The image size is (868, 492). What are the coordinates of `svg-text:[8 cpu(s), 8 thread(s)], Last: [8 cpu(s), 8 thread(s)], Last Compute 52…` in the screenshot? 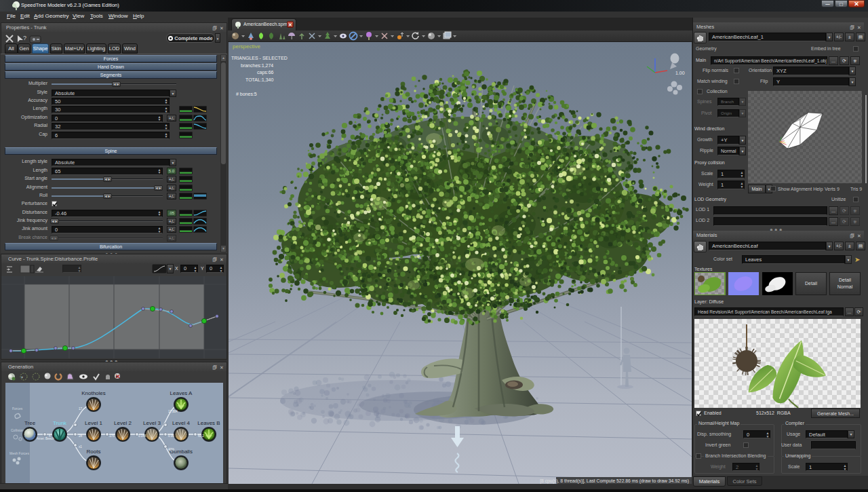 It's located at (614, 481).